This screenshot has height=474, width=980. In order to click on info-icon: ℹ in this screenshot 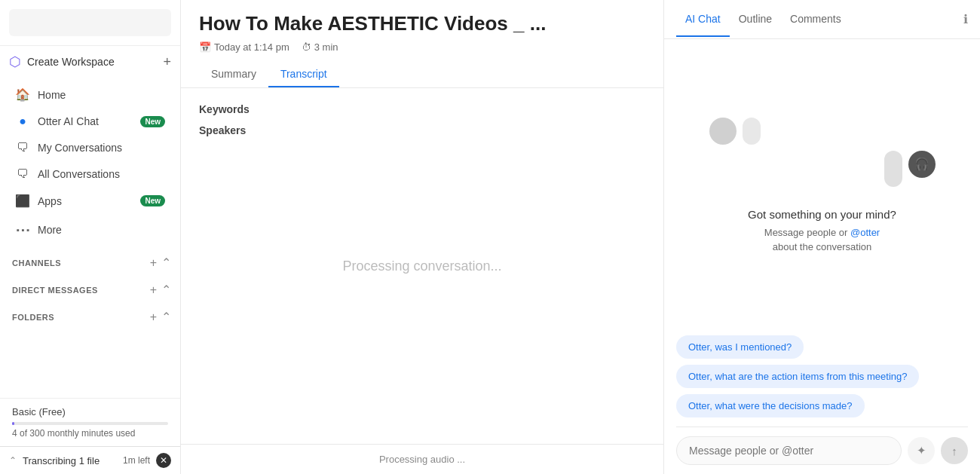, I will do `click(966, 20)`.